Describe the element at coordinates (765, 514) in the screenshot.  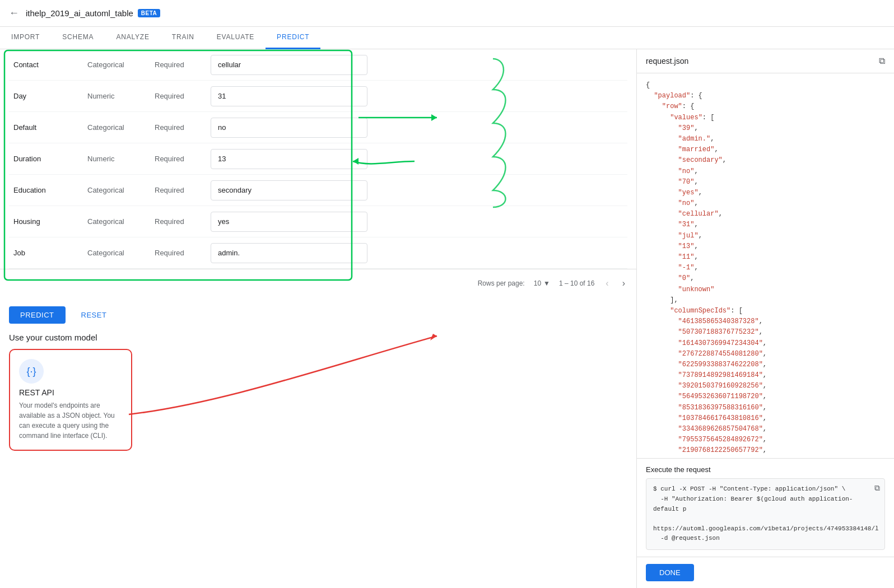
I see `curl-block: ⧉ $ curl -X POST -H "Content-Type: appli…` at that location.